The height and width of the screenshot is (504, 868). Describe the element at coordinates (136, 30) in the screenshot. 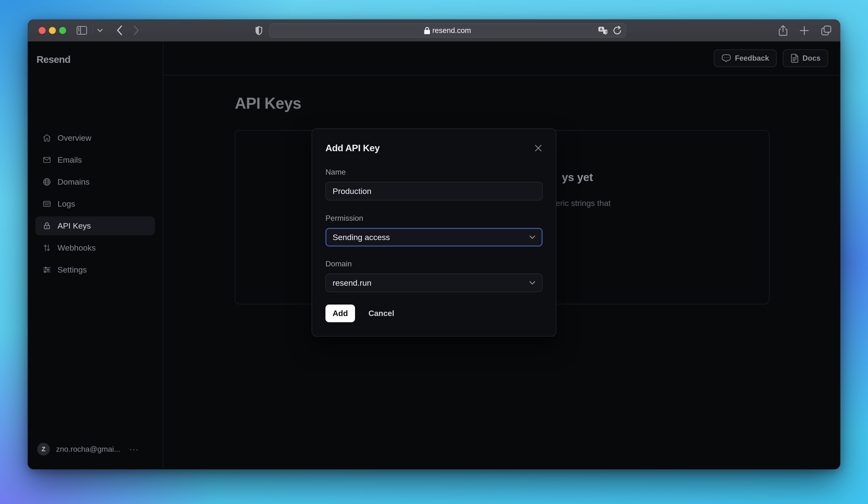

I see `forward-icon` at that location.